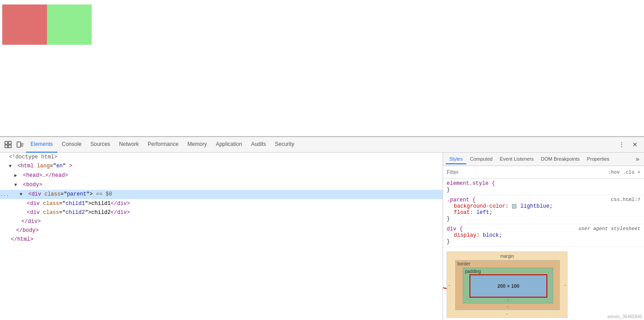  I want to click on tab-security: Security, so click(285, 145).